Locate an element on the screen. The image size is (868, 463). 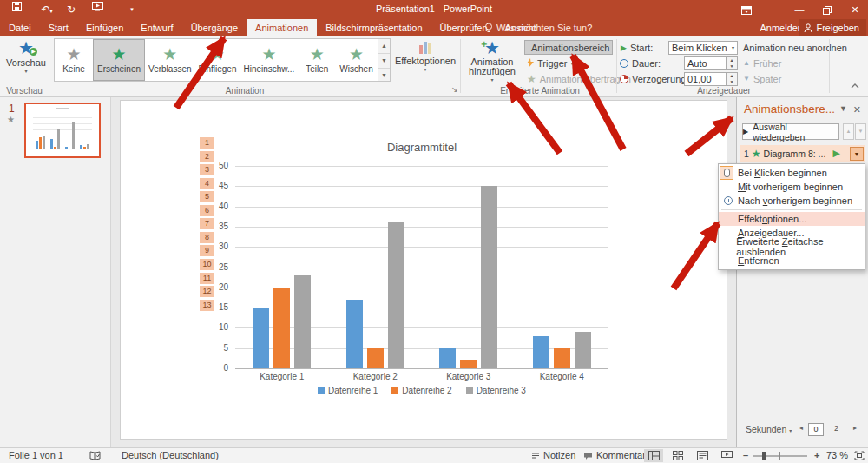
clock-icon is located at coordinates (624, 63).